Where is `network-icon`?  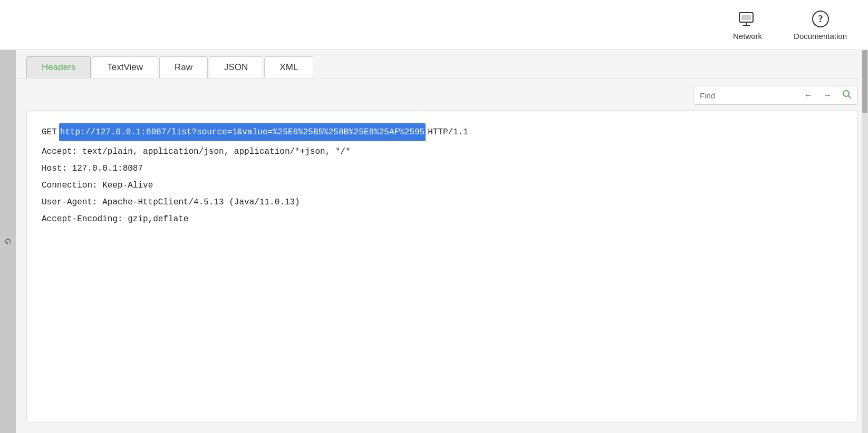 network-icon is located at coordinates (748, 19).